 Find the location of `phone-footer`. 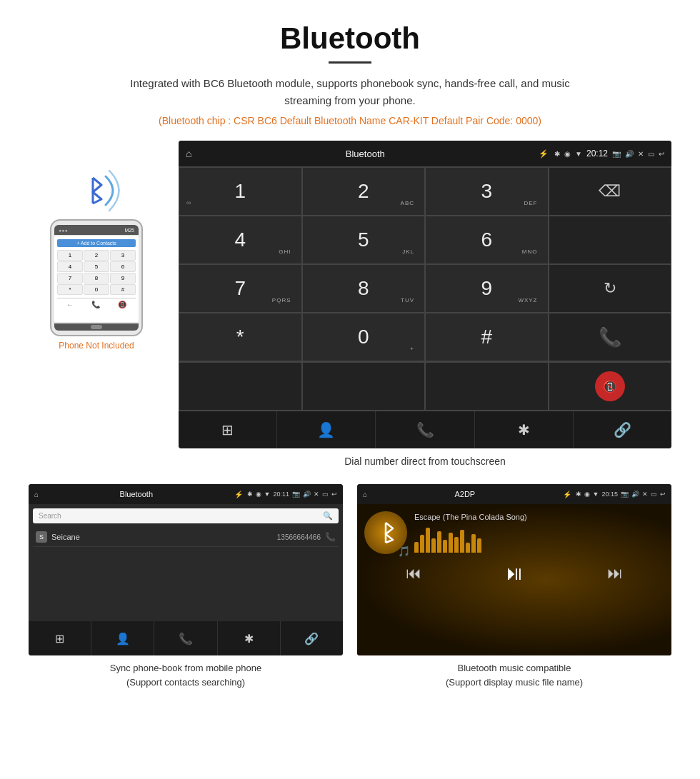

phone-footer is located at coordinates (96, 327).